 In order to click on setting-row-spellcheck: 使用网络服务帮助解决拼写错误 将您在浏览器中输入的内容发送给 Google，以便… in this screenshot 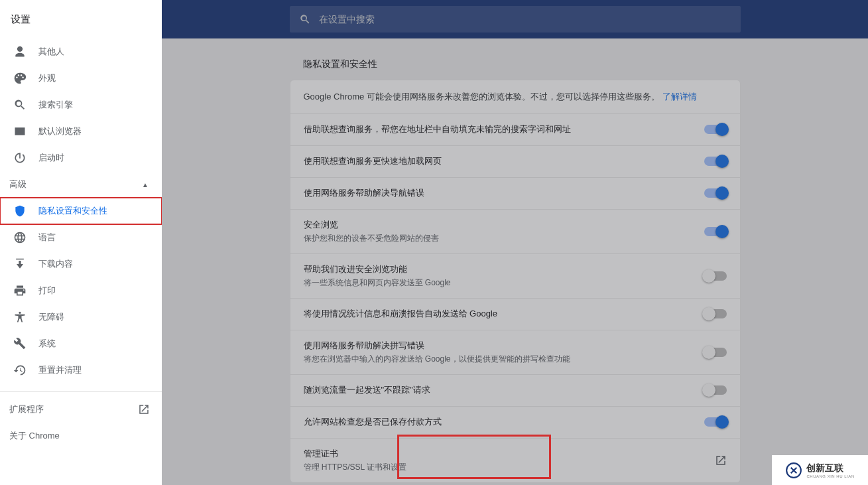, I will do `click(515, 352)`.